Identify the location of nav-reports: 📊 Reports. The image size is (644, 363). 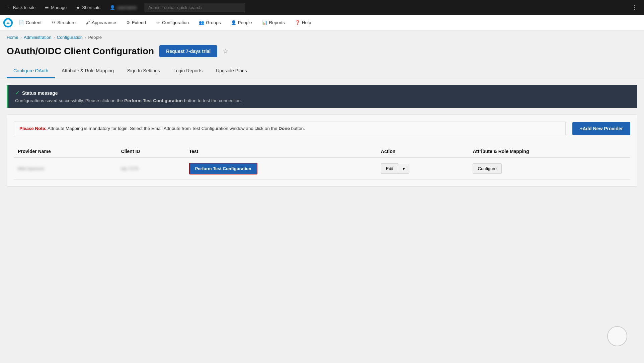
(273, 23).